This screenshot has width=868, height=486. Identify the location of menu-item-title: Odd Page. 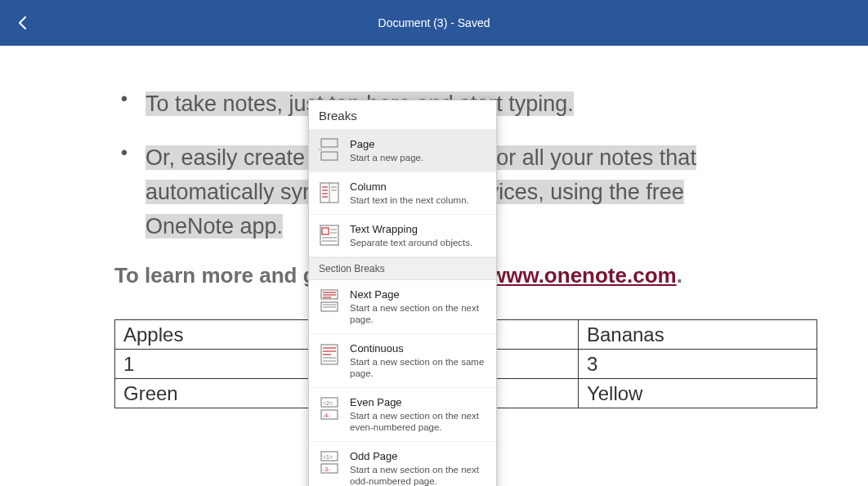
(418, 456).